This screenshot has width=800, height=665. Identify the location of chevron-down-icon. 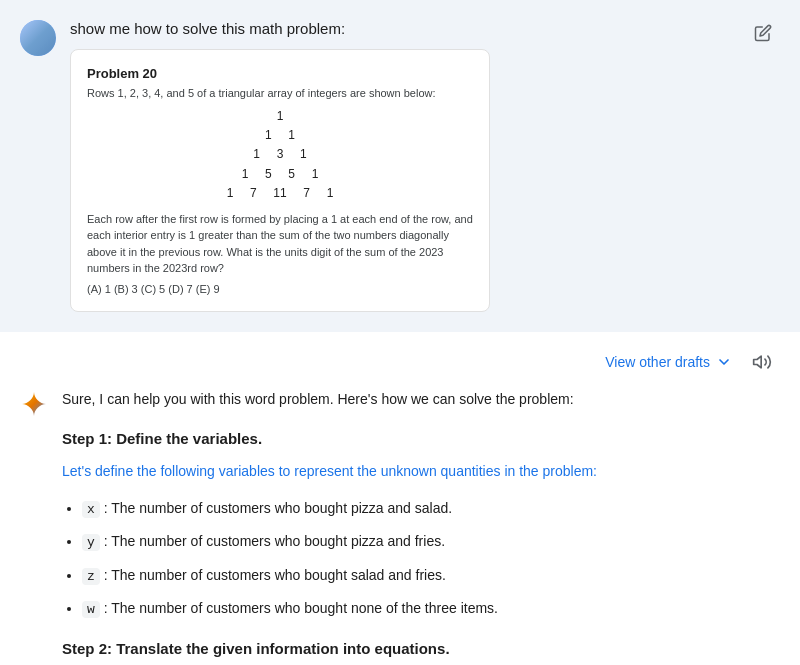
(724, 362).